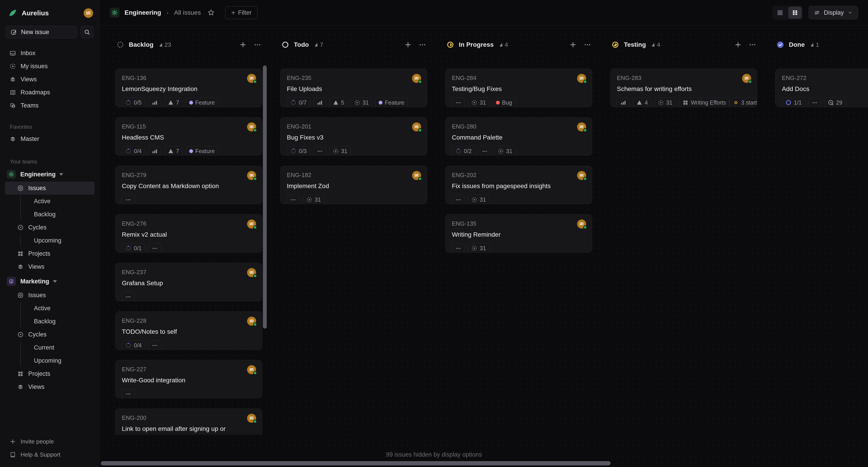  I want to click on issue-badges: 0/331, so click(354, 151).